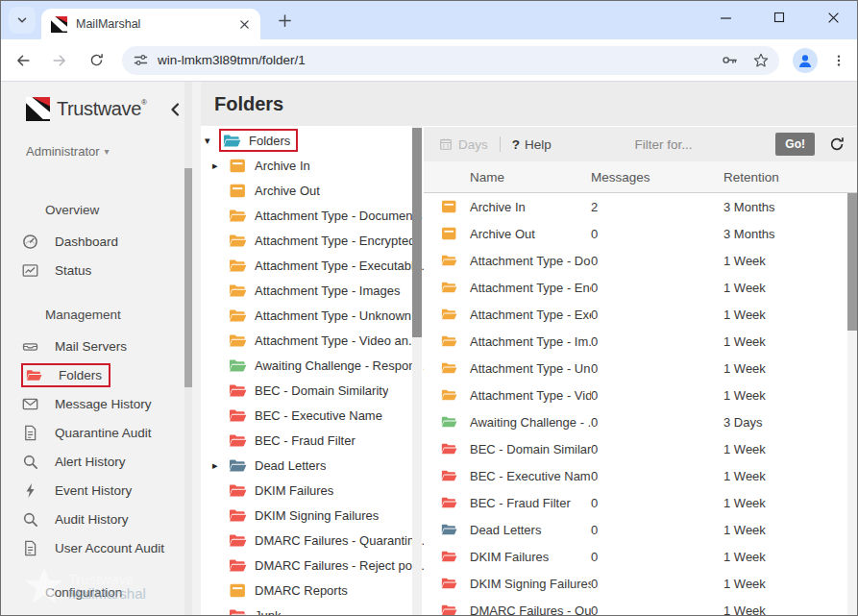  I want to click on days-button: Days, so click(463, 144).